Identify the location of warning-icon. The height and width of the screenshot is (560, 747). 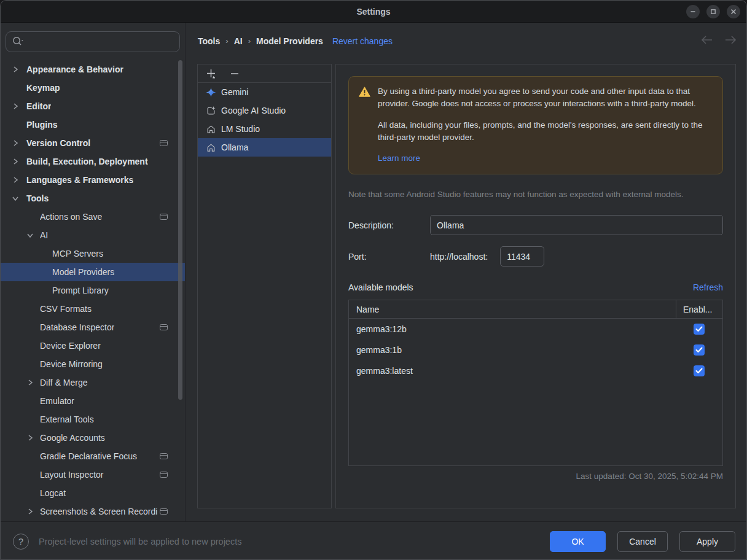
(365, 125).